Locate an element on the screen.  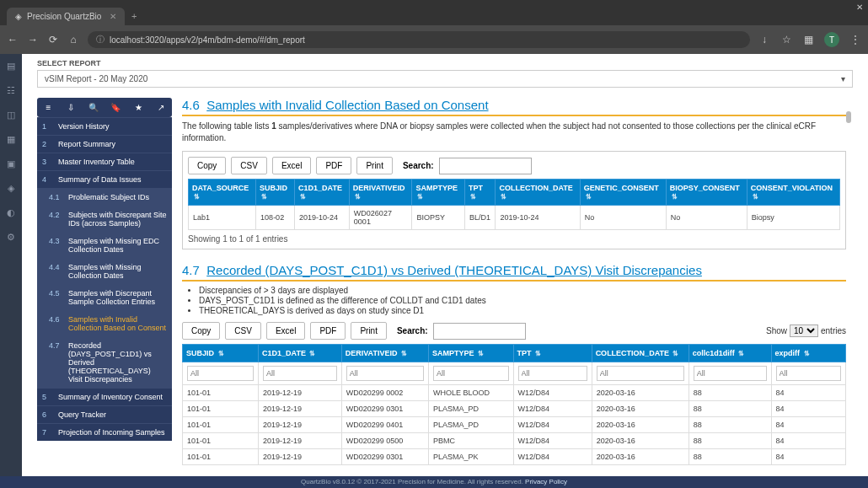
avatar: T is located at coordinates (832, 40).